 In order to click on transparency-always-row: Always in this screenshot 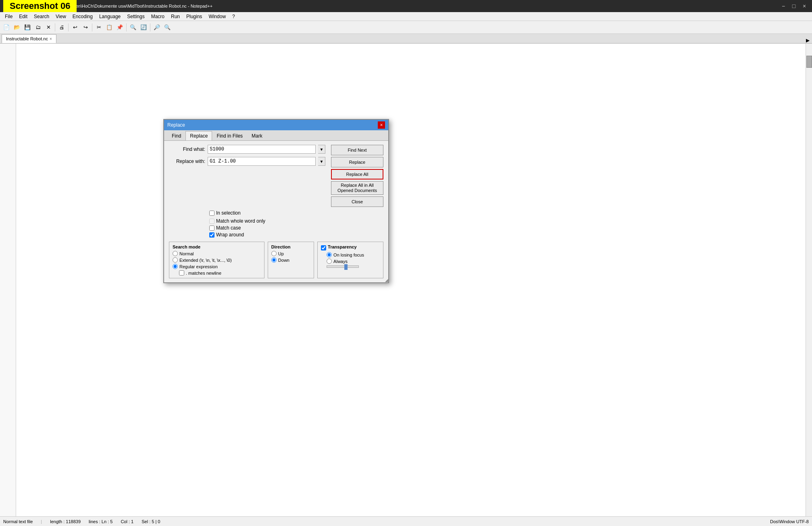, I will do `click(353, 261)`.